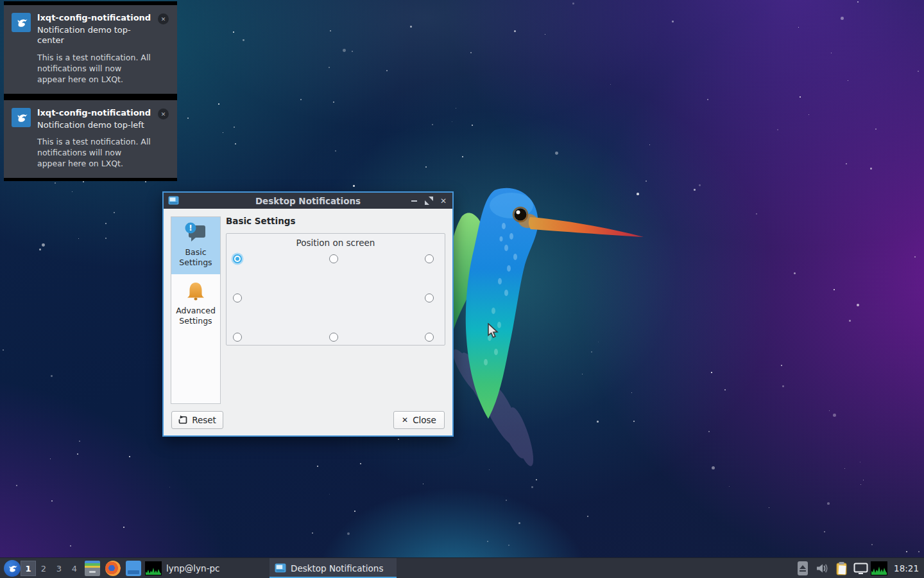 The height and width of the screenshot is (578, 924). What do you see at coordinates (308, 200) in the screenshot?
I see `window-titlebar: Desktop Notifications ✕` at bounding box center [308, 200].